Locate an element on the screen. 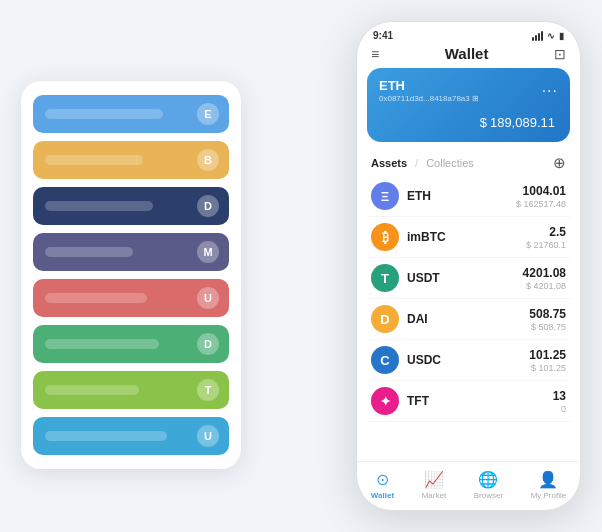  nav-item-my-profile: 👤My Profile is located at coordinates (549, 485).